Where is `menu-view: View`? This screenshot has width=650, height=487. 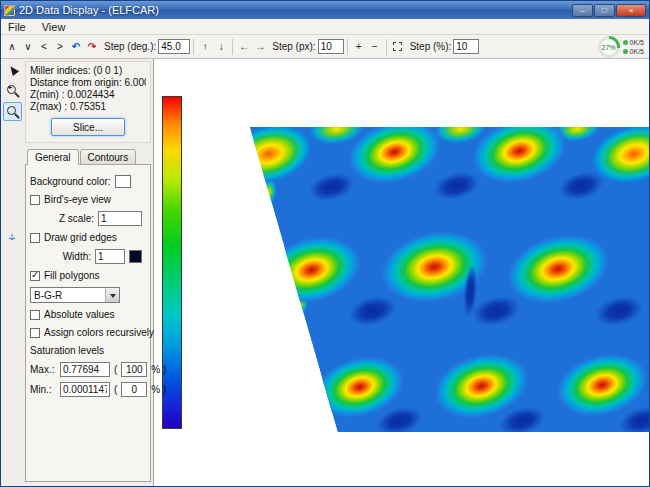 menu-view: View is located at coordinates (54, 27).